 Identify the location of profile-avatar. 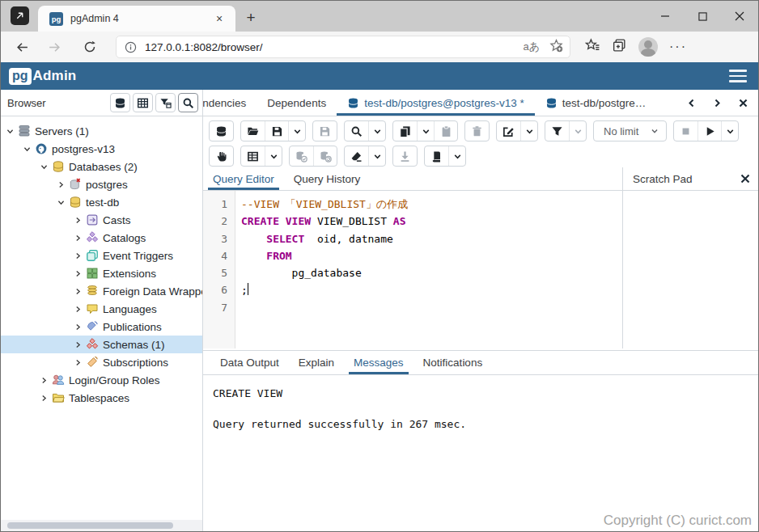
(648, 47).